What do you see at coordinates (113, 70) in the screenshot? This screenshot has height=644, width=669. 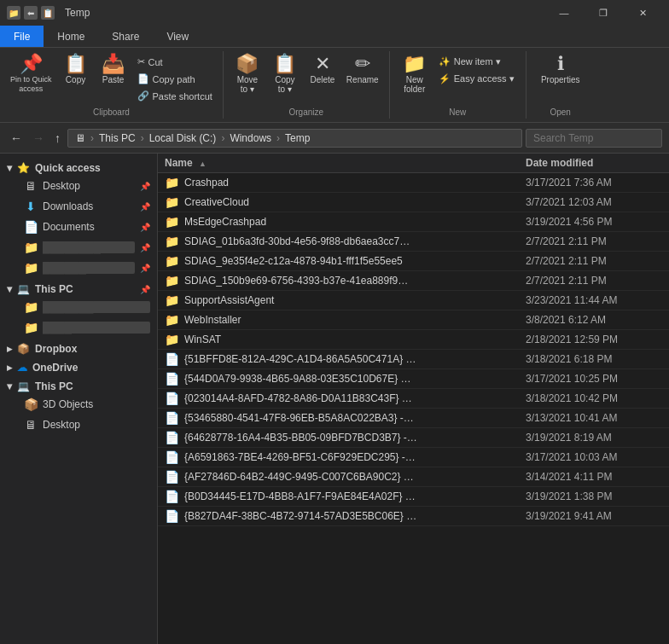 I see `paste-button: 📥 Paste` at bounding box center [113, 70].